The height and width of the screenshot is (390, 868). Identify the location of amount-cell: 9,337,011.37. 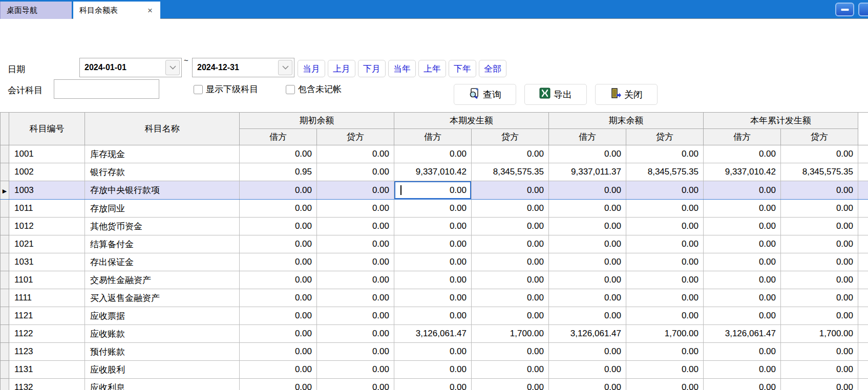
(588, 172).